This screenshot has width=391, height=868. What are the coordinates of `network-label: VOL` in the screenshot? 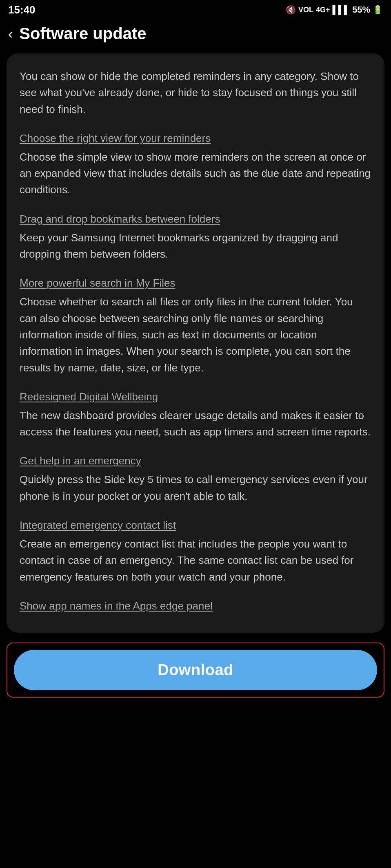 It's located at (306, 10).